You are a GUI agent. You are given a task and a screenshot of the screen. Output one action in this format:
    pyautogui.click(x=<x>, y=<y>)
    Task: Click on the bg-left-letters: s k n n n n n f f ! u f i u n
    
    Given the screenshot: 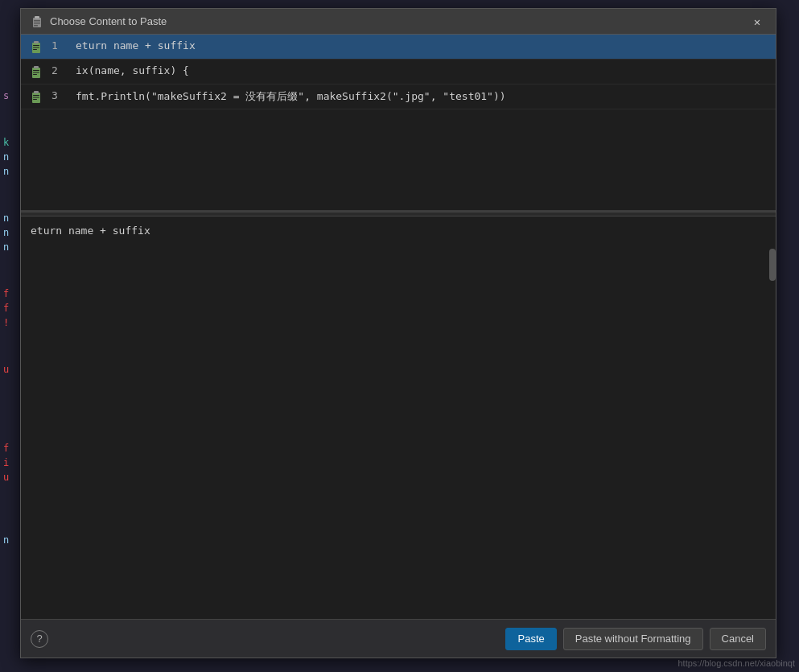 What is the action you would take?
    pyautogui.click(x=8, y=306)
    